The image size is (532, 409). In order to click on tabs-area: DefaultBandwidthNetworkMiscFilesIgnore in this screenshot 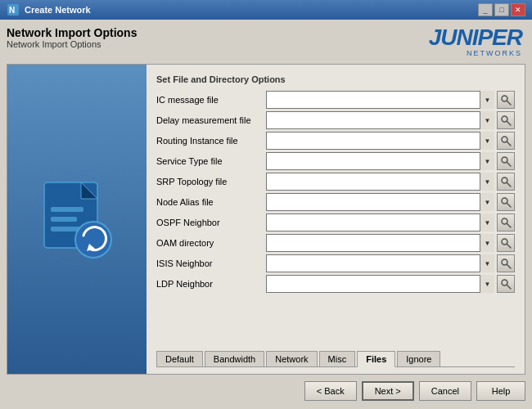, I will do `click(336, 359)`.